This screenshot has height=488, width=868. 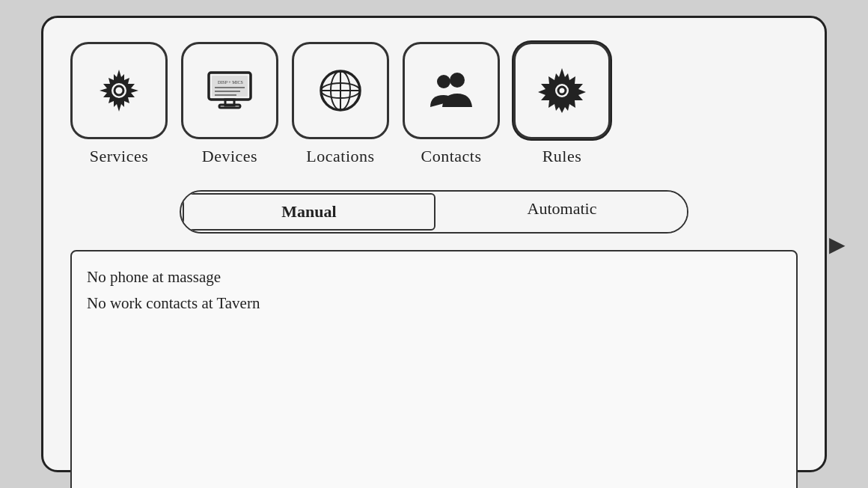 I want to click on tab-manual: Manual, so click(x=309, y=212).